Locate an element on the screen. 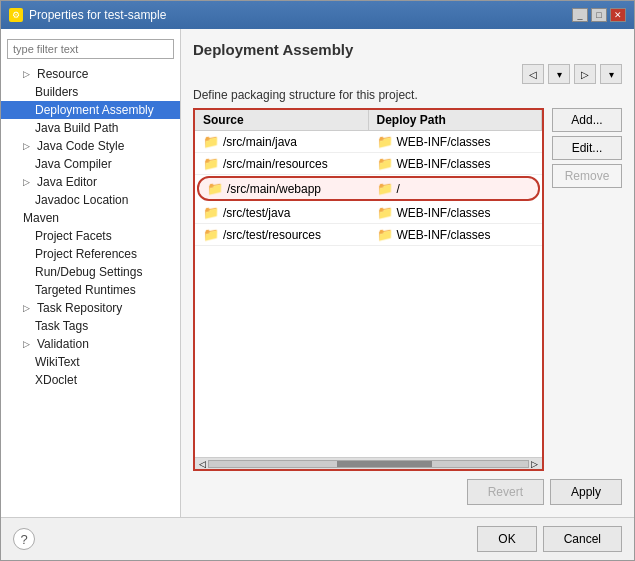 The image size is (635, 561). sidebar-item-xdoclet: XDoclet is located at coordinates (90, 380).